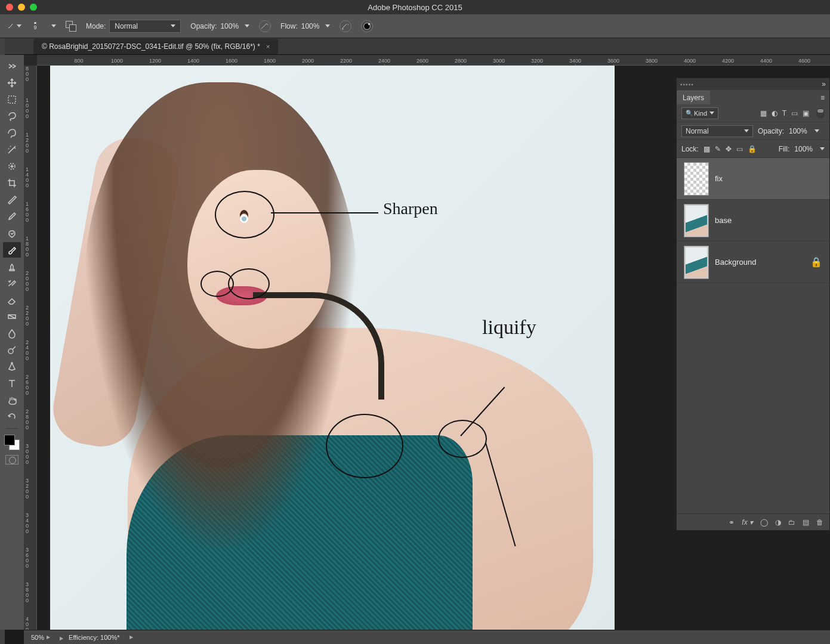 The image size is (830, 644). What do you see at coordinates (310, 26) in the screenshot?
I see `flow-value: 100%` at bounding box center [310, 26].